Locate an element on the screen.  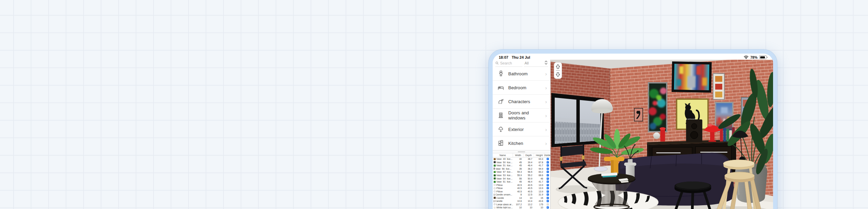
table-row: Vase_54_lice...5550.946✓ is located at coordinates (521, 178).